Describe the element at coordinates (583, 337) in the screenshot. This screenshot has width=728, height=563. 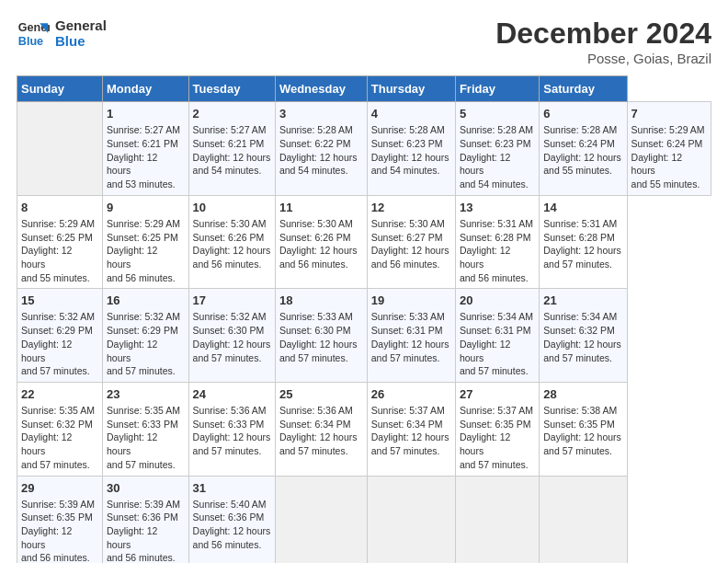
I see `day-detail: Sunrise: 5:34 AMSunset: 6:32 PMDaylight:…` at that location.